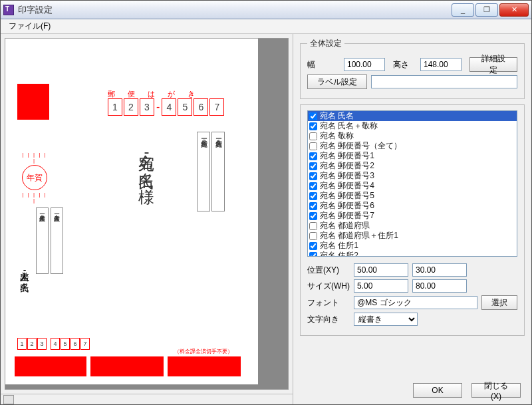  Describe the element at coordinates (412, 126) in the screenshot. I see `field-item: 宛名 氏名＋敬称` at that location.